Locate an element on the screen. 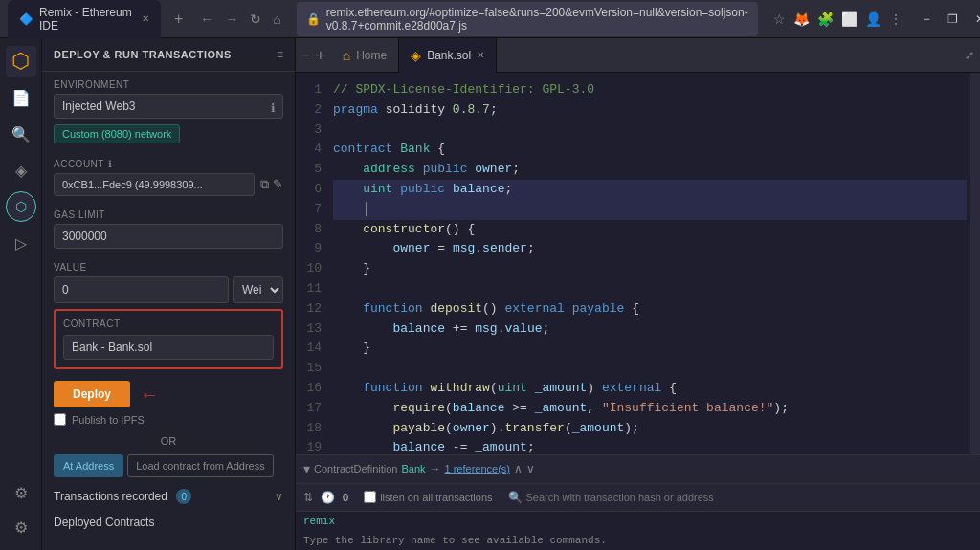  expand-editor-icon: ⤢ is located at coordinates (969, 55).